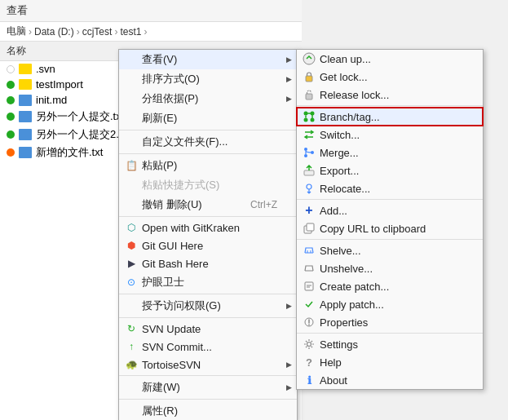  I want to click on branch-tag-icon, so click(309, 117).